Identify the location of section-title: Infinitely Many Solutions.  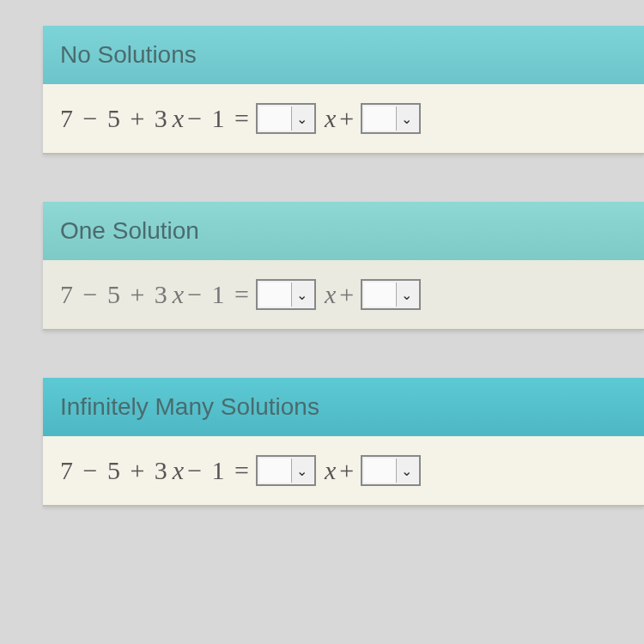
(190, 407).